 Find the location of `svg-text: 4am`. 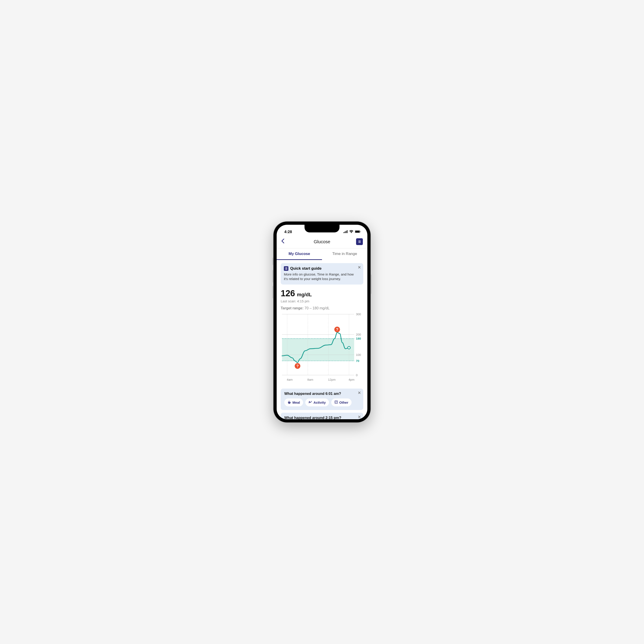

svg-text: 4am is located at coordinates (290, 380).